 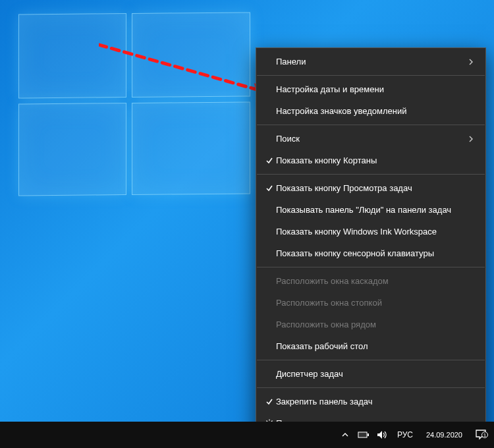 What do you see at coordinates (405, 435) in the screenshot?
I see `input-language: РУС` at bounding box center [405, 435].